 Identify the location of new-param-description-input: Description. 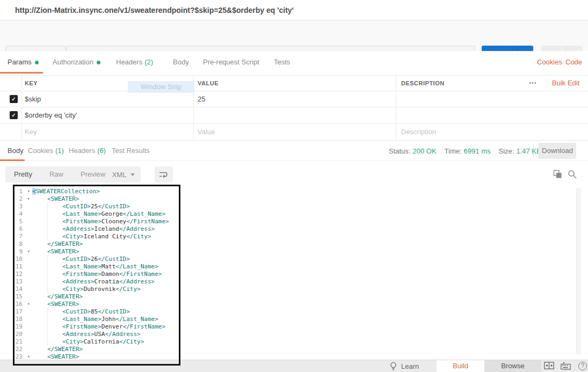
(419, 132).